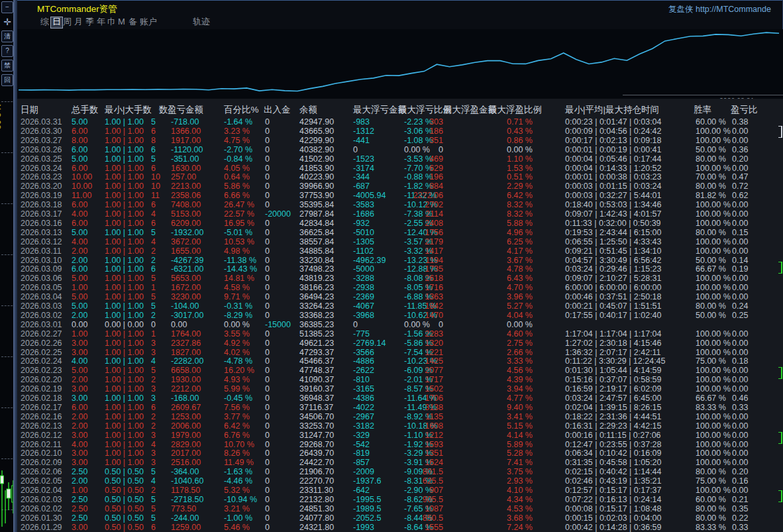 Image resolution: width=783 pixels, height=532 pixels. What do you see at coordinates (400, 187) in the screenshot?
I see `table-row: 2026.03.2010.001.00 | 1.00102213.005.86 …` at bounding box center [400, 187].